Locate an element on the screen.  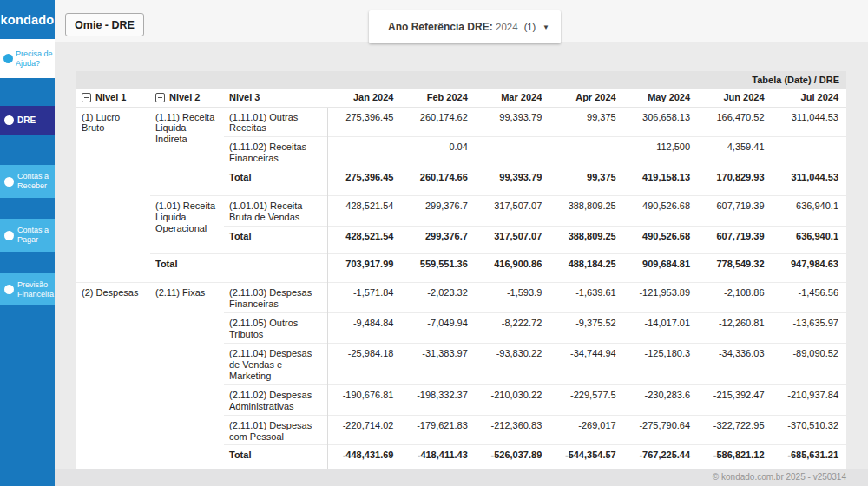
value-cell: -1,456.56 is located at coordinates (809, 297).